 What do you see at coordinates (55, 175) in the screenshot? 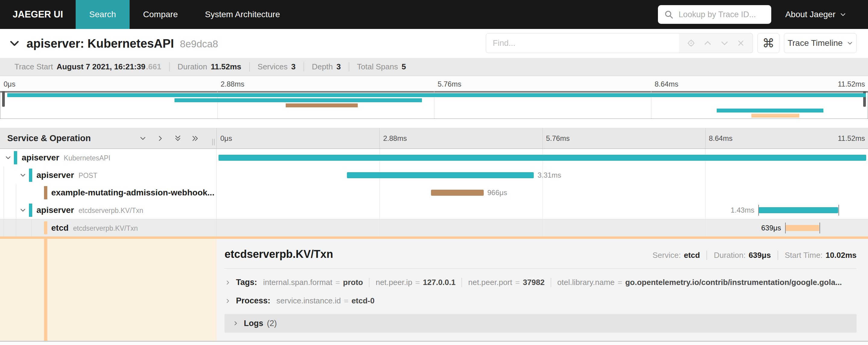
I see `span-service-name: apiserver` at bounding box center [55, 175].